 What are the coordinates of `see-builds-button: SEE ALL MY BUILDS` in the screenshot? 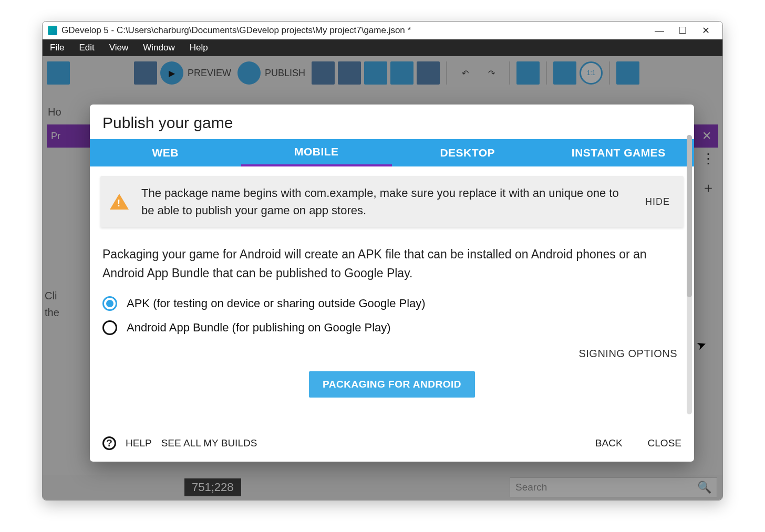 It's located at (209, 443).